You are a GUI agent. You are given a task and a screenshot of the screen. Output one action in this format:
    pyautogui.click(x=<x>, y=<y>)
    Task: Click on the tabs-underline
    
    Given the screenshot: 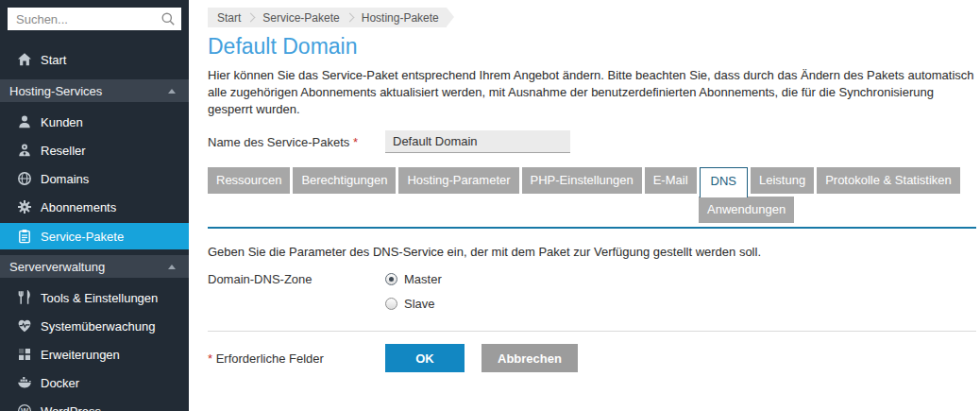 What is the action you would take?
    pyautogui.click(x=592, y=228)
    